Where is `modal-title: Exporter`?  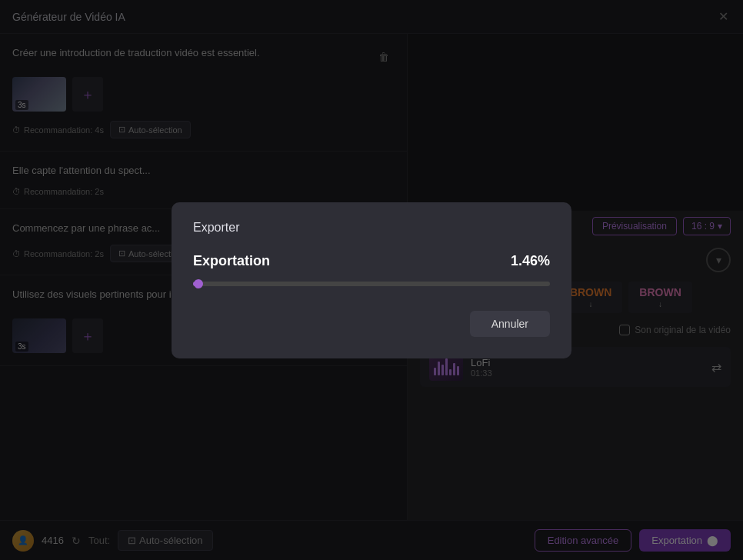
modal-title: Exporter is located at coordinates (372, 228).